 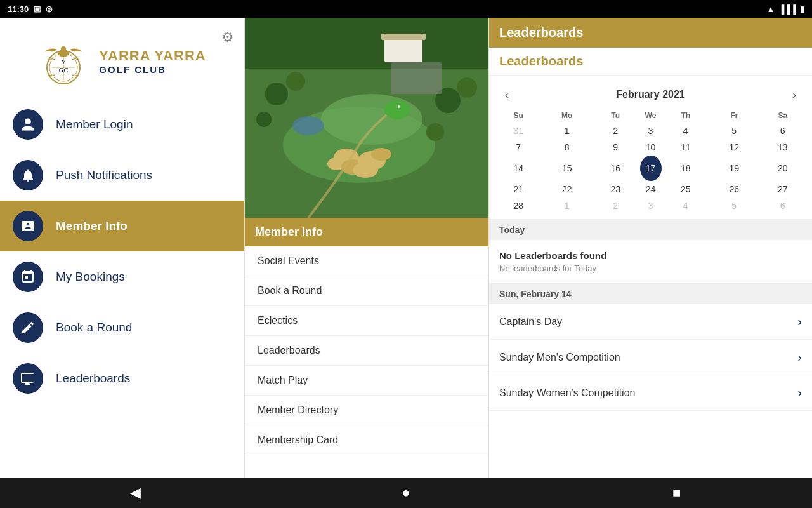 What do you see at coordinates (152, 56) in the screenshot?
I see `club-name-line1: YARRA YARRA` at bounding box center [152, 56].